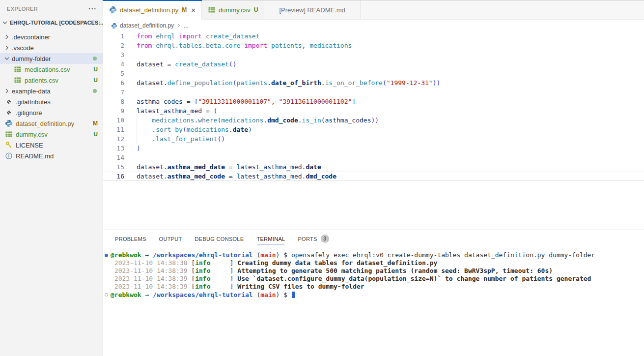  Describe the element at coordinates (7, 48) in the screenshot. I see `chevright-icon` at that location.